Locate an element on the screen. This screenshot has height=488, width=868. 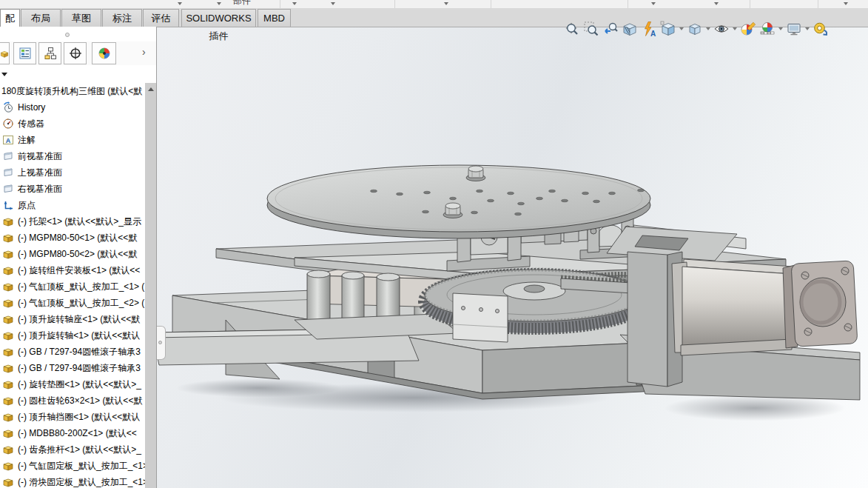
tree-item-part: (-) 齿条推杆<1> (默认<<默认>_ is located at coordinates (73, 449).